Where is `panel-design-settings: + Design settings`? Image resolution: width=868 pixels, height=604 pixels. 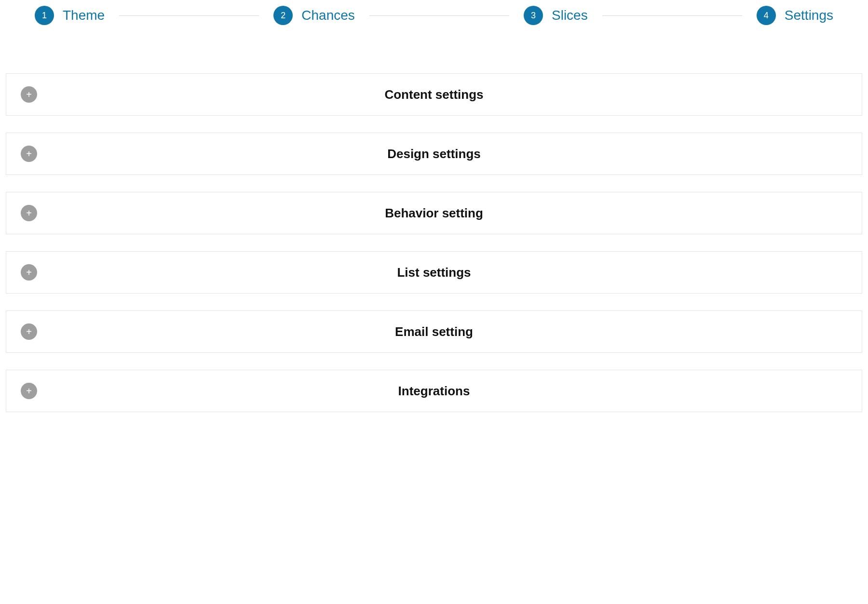
panel-design-settings: + Design settings is located at coordinates (434, 154).